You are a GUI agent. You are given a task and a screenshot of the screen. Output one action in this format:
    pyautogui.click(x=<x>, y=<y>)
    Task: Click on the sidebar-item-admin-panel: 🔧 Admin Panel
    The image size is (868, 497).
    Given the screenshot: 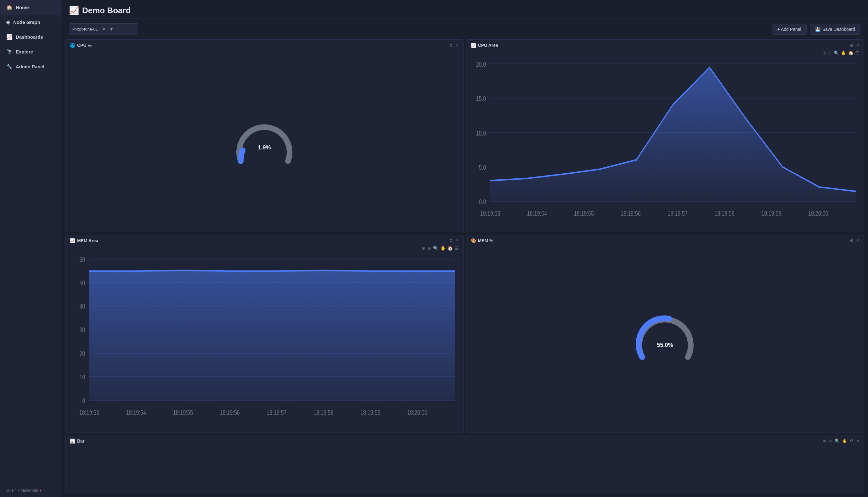 What is the action you would take?
    pyautogui.click(x=31, y=67)
    